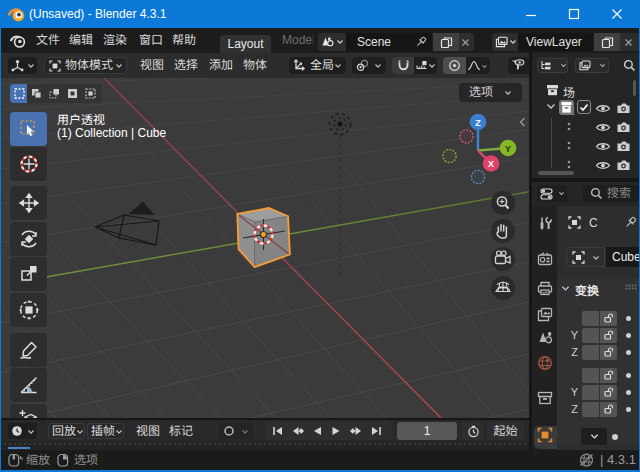 Image resolution: width=640 pixels, height=472 pixels. Describe the element at coordinates (491, 164) in the screenshot. I see `svg-text: X` at that location.